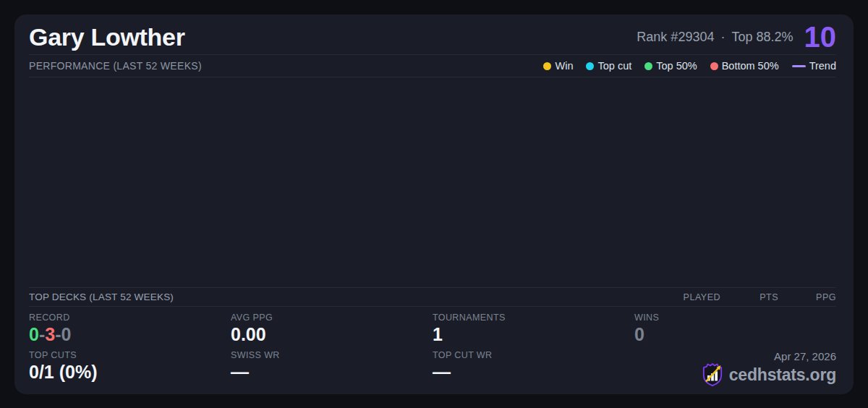 The width and height of the screenshot is (868, 408). What do you see at coordinates (805, 356) in the screenshot?
I see `report-date: Apr 27, 2026` at bounding box center [805, 356].